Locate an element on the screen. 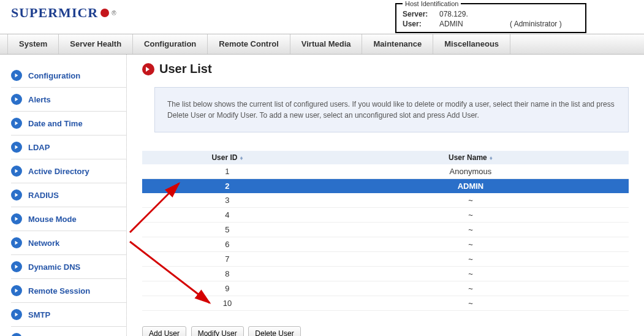  host-user-value: ADMIN is located at coordinates (474, 24).